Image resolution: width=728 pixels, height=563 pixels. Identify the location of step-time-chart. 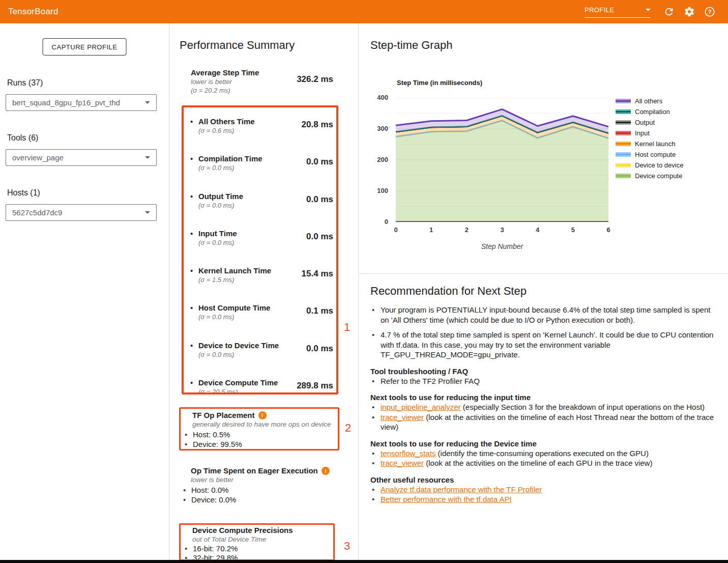
(502, 160).